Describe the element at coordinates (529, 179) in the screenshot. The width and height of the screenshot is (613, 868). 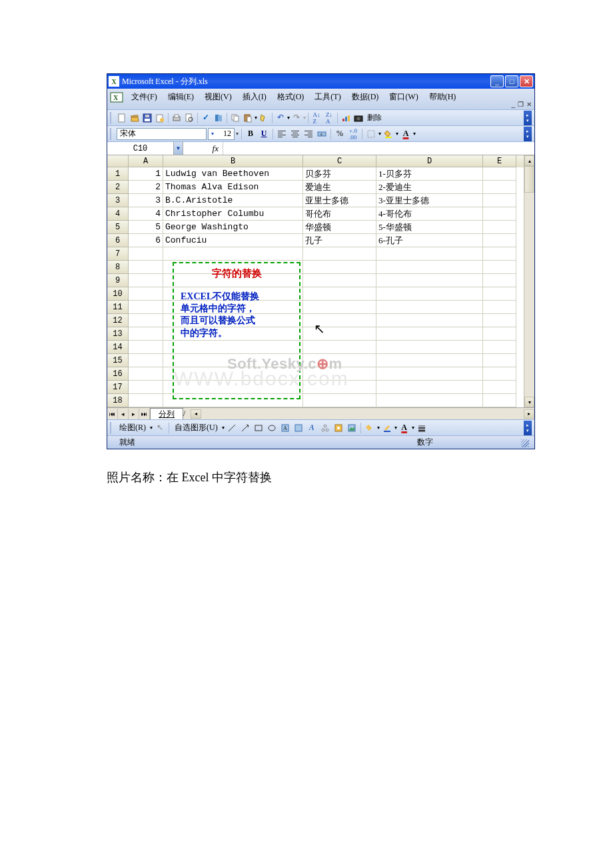
I see `scroll-thumb` at that location.